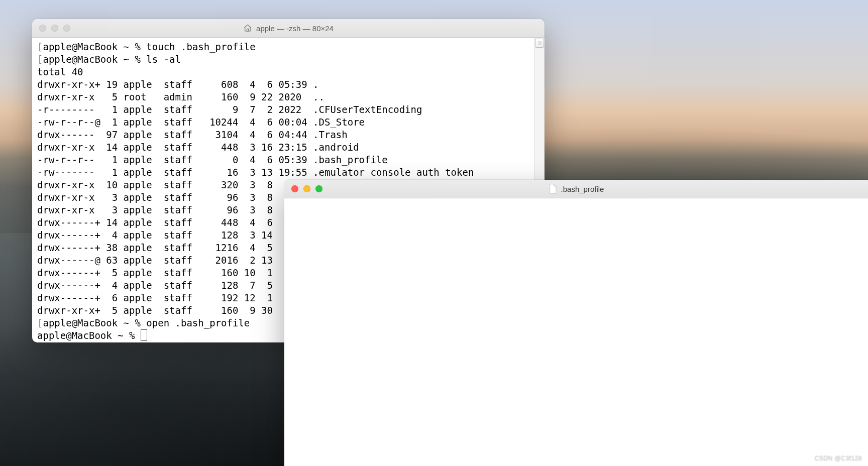 Image resolution: width=868 pixels, height=466 pixels. I want to click on terminal-titlebar: apple — -zsh — 80×24, so click(288, 28).